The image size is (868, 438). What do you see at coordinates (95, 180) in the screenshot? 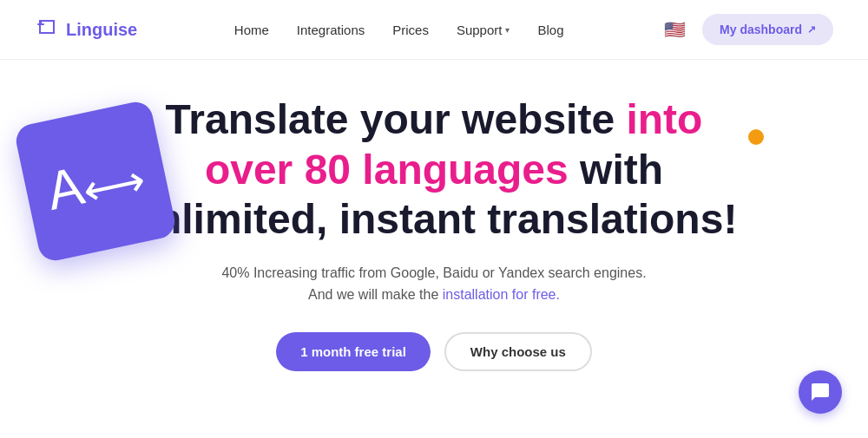
I see `translate-symbol: A⟷` at bounding box center [95, 180].